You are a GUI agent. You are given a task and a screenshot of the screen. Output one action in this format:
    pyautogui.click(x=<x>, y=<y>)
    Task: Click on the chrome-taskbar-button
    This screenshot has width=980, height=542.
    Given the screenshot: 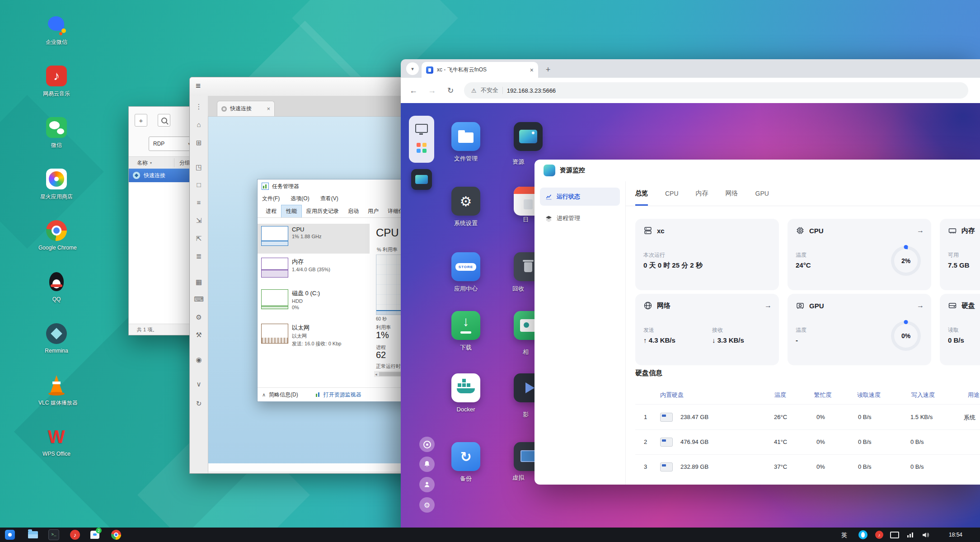 What is the action you would take?
    pyautogui.click(x=116, y=535)
    